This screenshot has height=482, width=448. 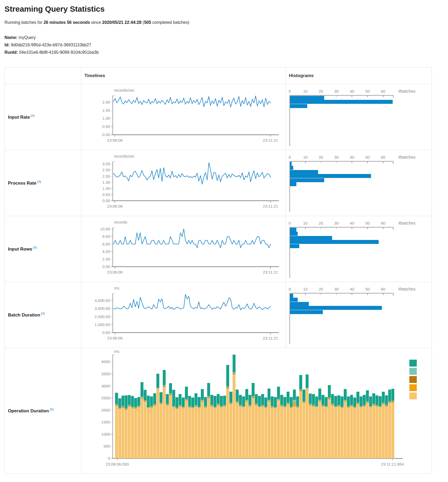 What do you see at coordinates (117, 464) in the screenshot?
I see `svg-text: 23:06:06.093` at bounding box center [117, 464].